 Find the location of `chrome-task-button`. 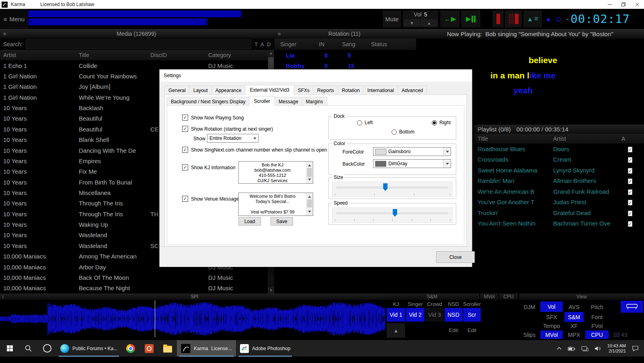

chrome-task-button is located at coordinates (131, 348).